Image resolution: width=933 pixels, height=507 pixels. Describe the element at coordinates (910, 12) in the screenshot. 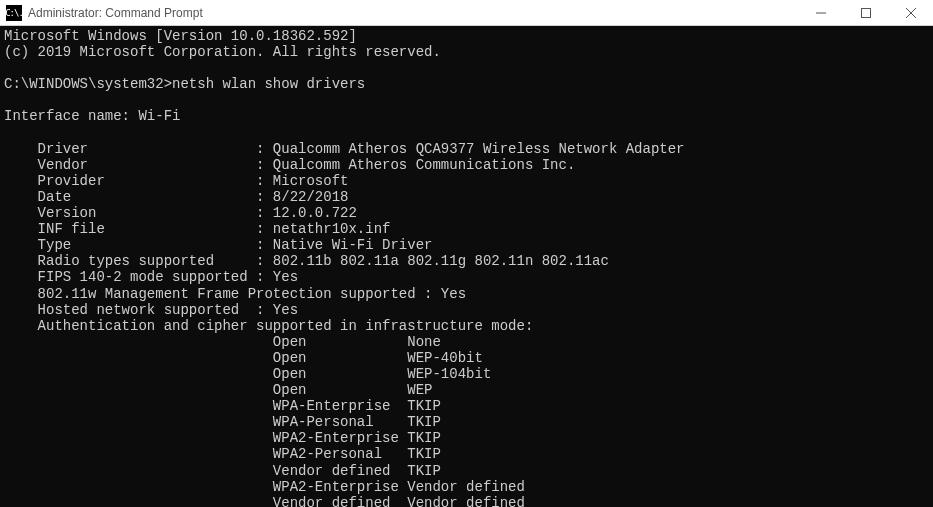

I see `close-button` at that location.